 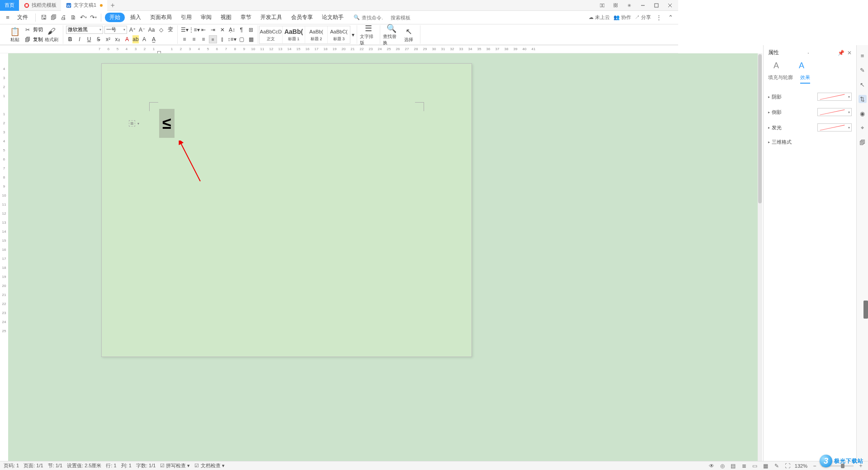 I want to click on ruler-horizontal: 7654321123456789101112131415161718192021…, so click(x=339, y=49).